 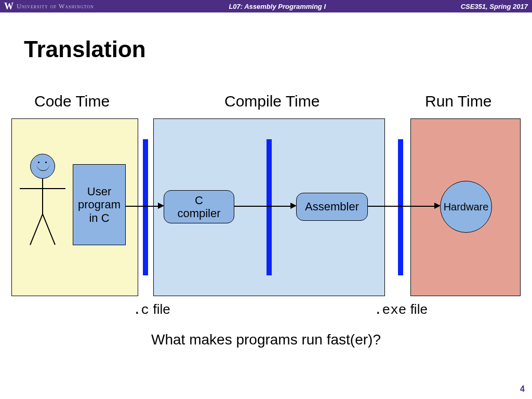 I want to click on node-assembler: Assembler, so click(x=332, y=207).